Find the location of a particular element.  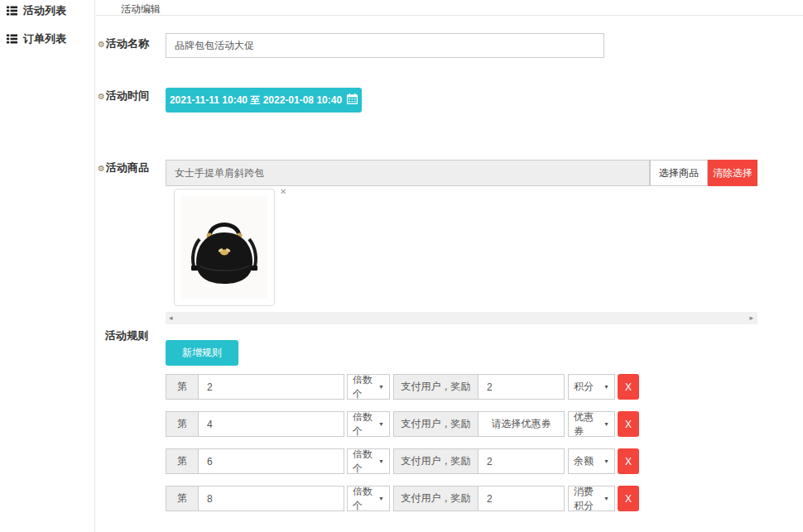

thumbnails-horizontal-scrollbar: ◂ ▸ is located at coordinates (462, 318).